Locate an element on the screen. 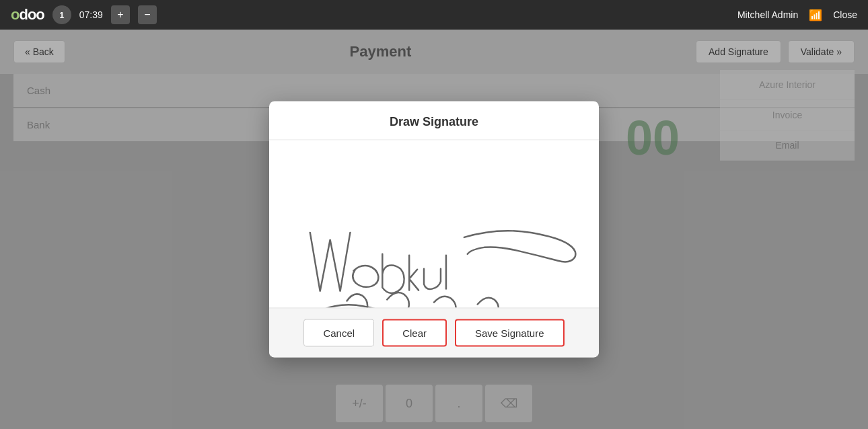  modal-footer: Cancel Clear Save Signature is located at coordinates (434, 334).